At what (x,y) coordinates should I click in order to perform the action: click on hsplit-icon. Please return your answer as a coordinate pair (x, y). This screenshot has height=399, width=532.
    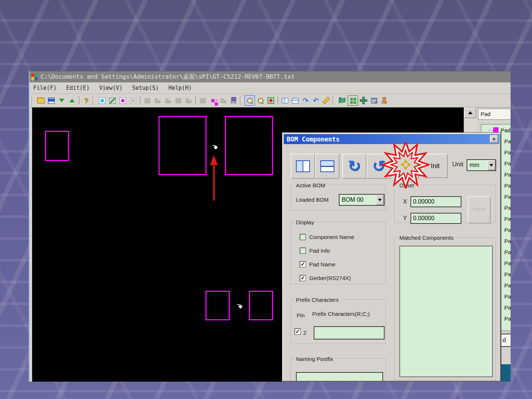
    Looking at the image, I should click on (295, 100).